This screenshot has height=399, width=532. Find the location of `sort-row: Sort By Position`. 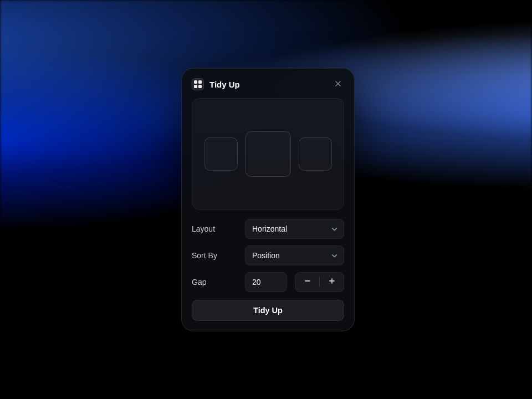

sort-row: Sort By Position is located at coordinates (268, 255).